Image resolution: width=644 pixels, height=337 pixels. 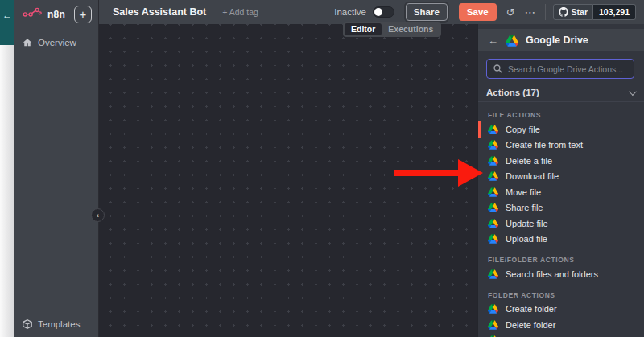 What do you see at coordinates (7, 27) in the screenshot?
I see `back-arrow-icon: ←` at bounding box center [7, 27].